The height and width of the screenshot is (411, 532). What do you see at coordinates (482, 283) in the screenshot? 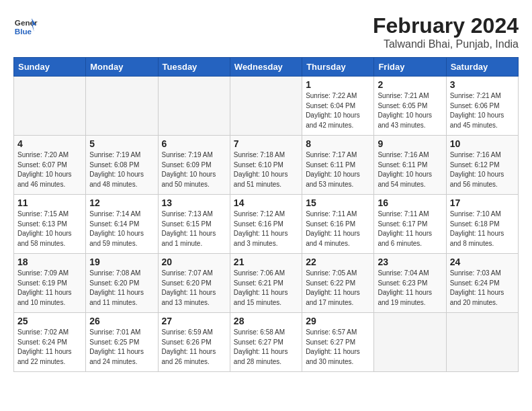
I see `calendar-cell: 24Sunrise: 7:03 AM Sunset: 6:24 PM Dayli…` at bounding box center [482, 283].